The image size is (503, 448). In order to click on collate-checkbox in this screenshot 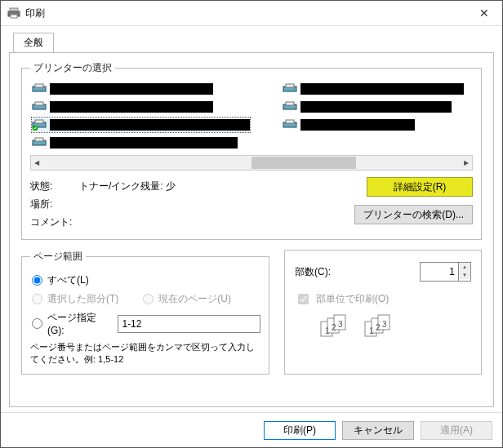, I will do `click(304, 299)`.